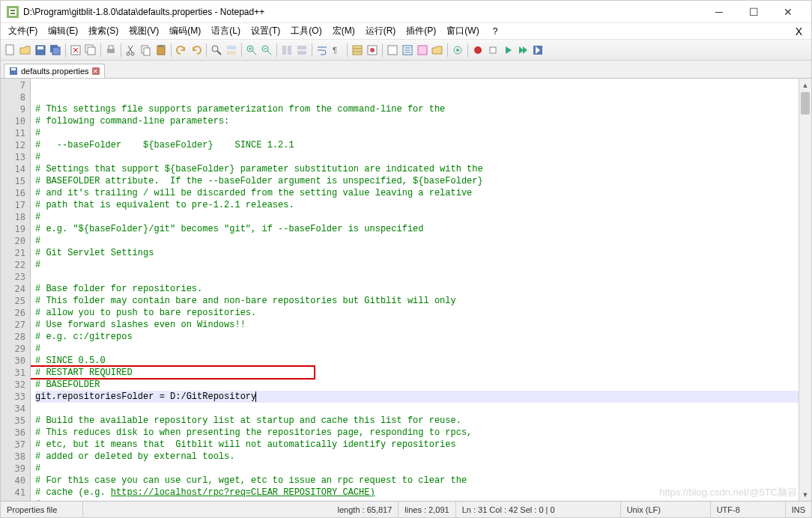 This screenshot has height=518, width=812. I want to click on scroll-up-icon: ▲, so click(805, 85).